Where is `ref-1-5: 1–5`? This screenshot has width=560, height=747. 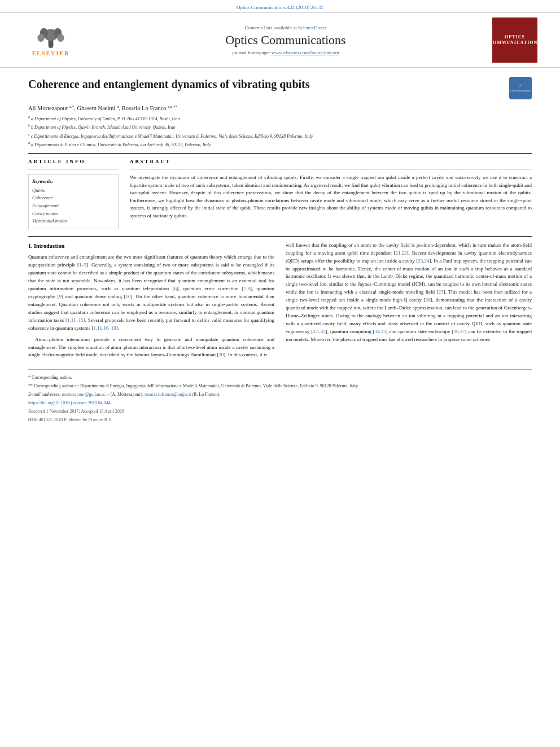
ref-1-5: 1–5 is located at coordinates (83, 265).